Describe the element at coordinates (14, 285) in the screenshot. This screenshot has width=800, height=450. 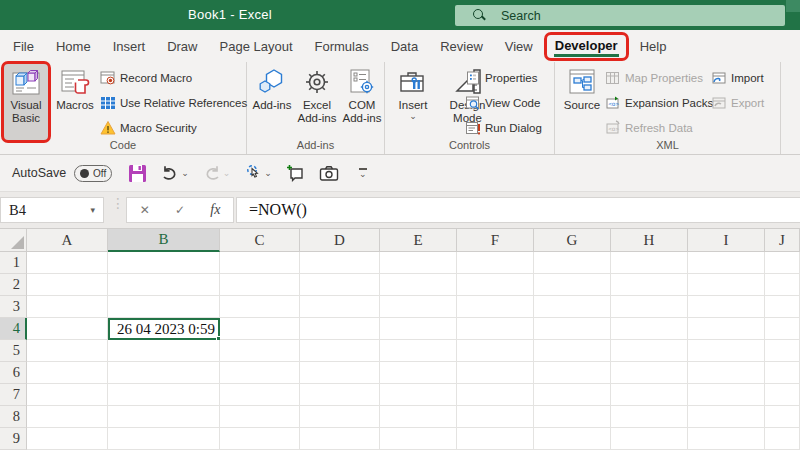
I see `row-header-2: 2` at that location.